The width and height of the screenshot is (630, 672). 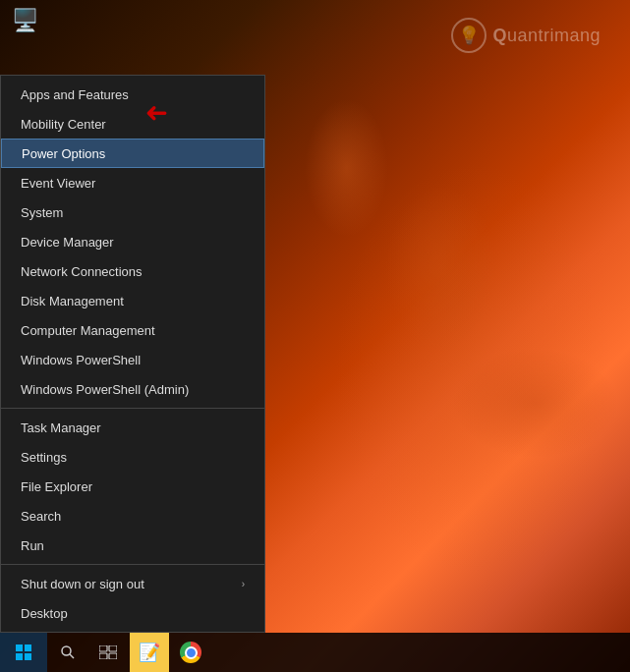 I want to click on taskbar-search-button, so click(x=68, y=652).